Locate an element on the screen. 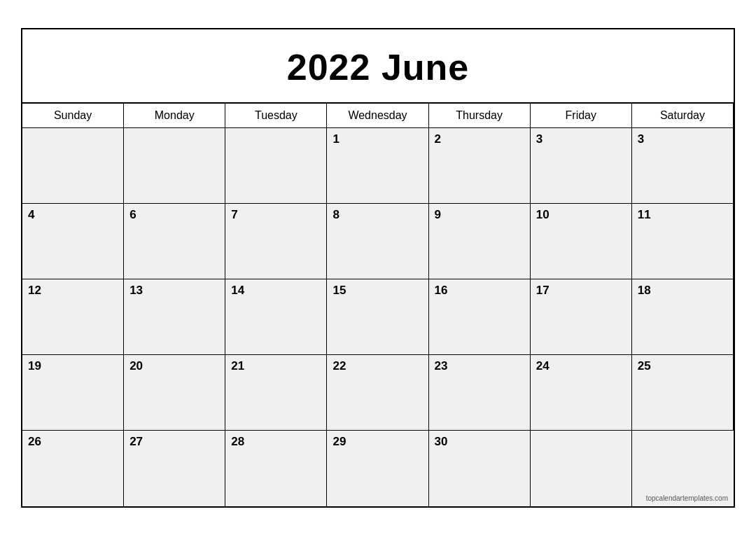 This screenshot has height=535, width=756. day-cell-16: 16 is located at coordinates (480, 317).